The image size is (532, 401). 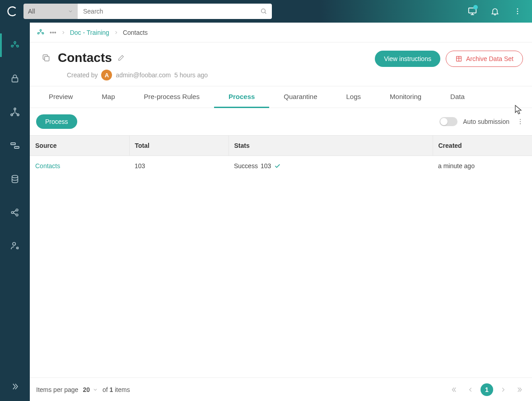 I want to click on sidebar-item-security, so click(x=15, y=79).